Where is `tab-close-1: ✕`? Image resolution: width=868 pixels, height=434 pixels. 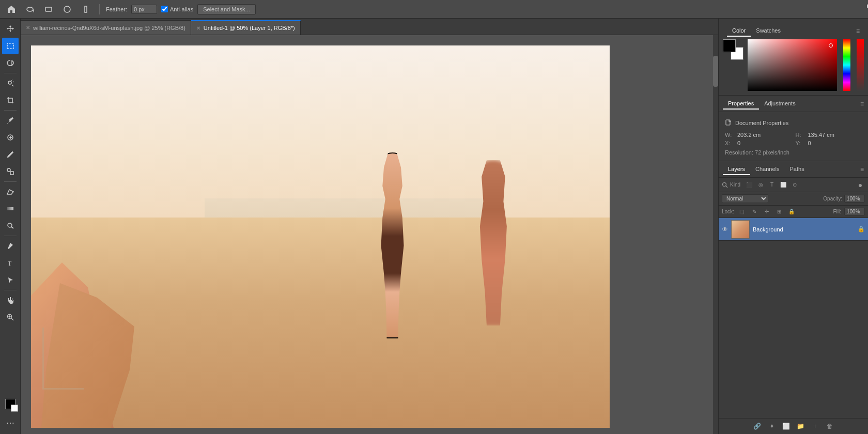 tab-close-1: ✕ is located at coordinates (28, 28).